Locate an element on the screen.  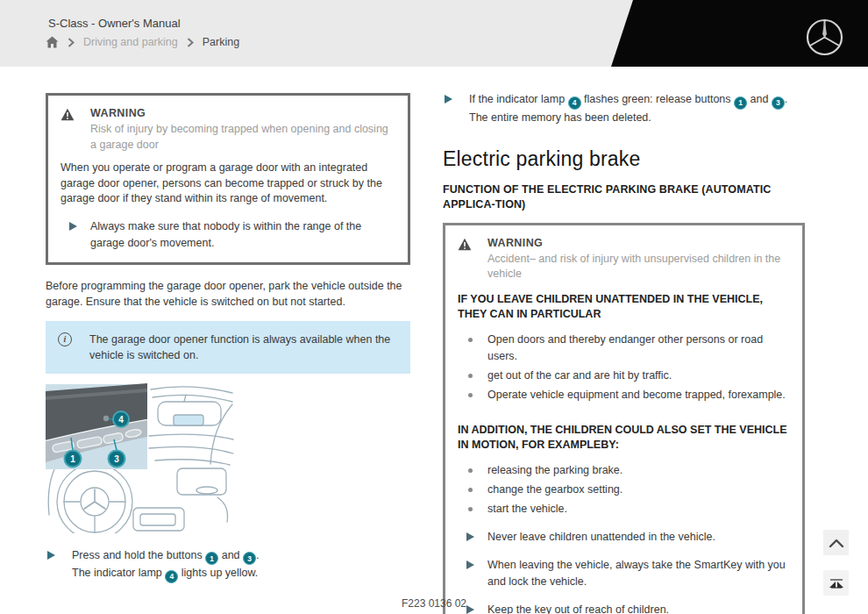
warning-subtitle: Accident– and risk of injury with unsupe… is located at coordinates (638, 267).